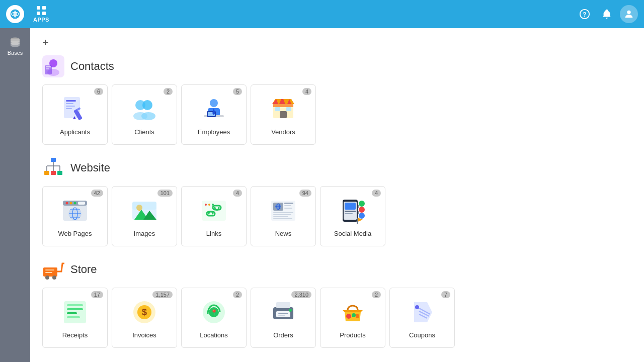 The height and width of the screenshot is (362, 644). I want to click on user-avatar, so click(629, 14).